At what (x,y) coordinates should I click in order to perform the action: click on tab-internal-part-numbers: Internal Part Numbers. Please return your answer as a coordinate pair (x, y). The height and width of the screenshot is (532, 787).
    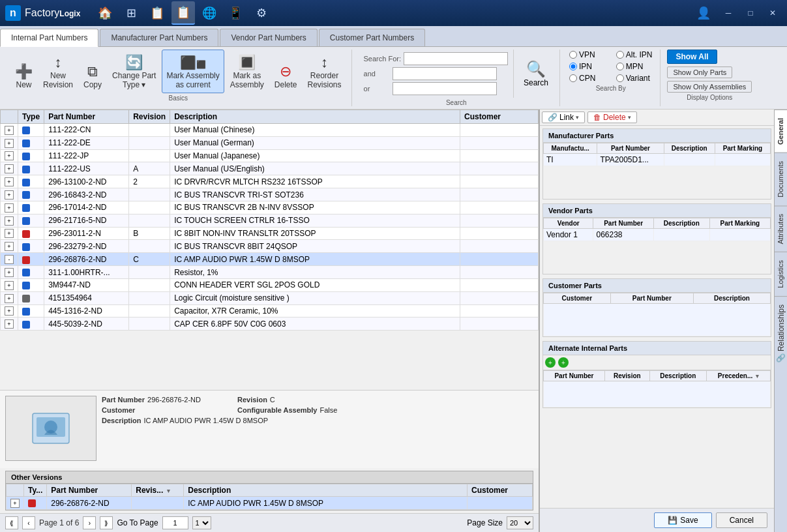
    Looking at the image, I should click on (50, 38).